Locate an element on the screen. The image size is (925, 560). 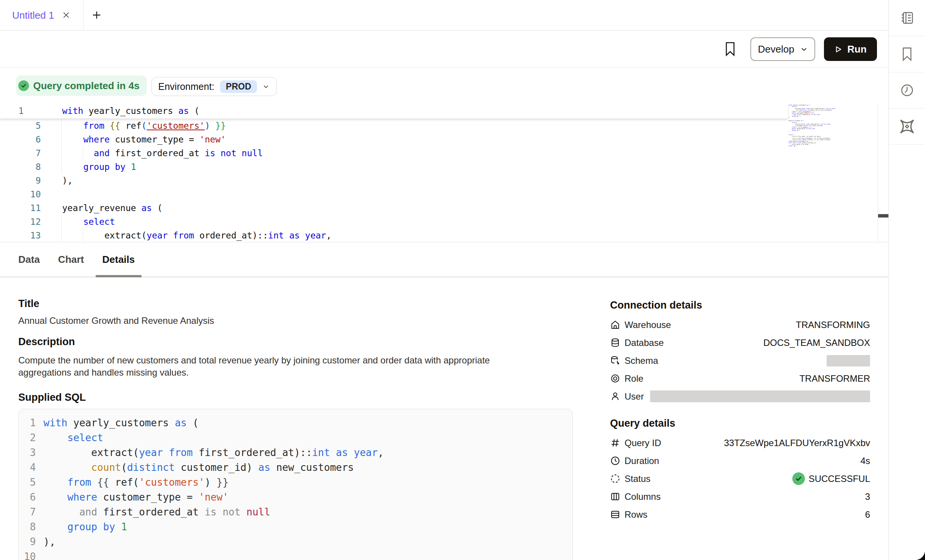
connection-row-warehouse: Warehouse TRANSFORMING is located at coordinates (740, 325).